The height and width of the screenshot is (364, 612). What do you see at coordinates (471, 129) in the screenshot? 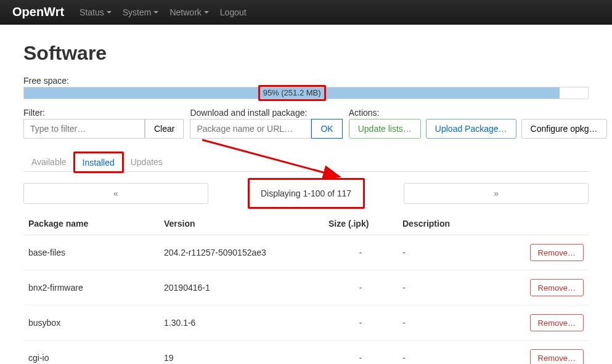
I see `upload-package-button: Upload Package…` at bounding box center [471, 129].